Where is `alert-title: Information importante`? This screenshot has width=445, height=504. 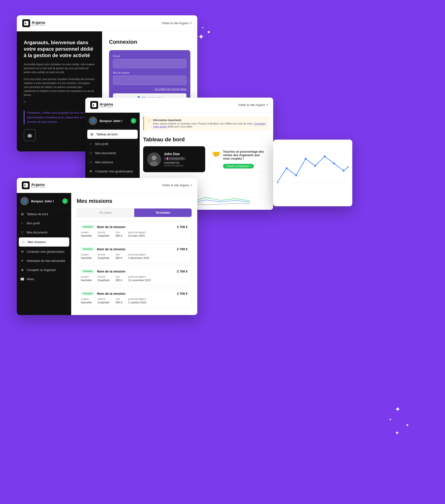
alert-title: Information importante is located at coordinates (210, 120).